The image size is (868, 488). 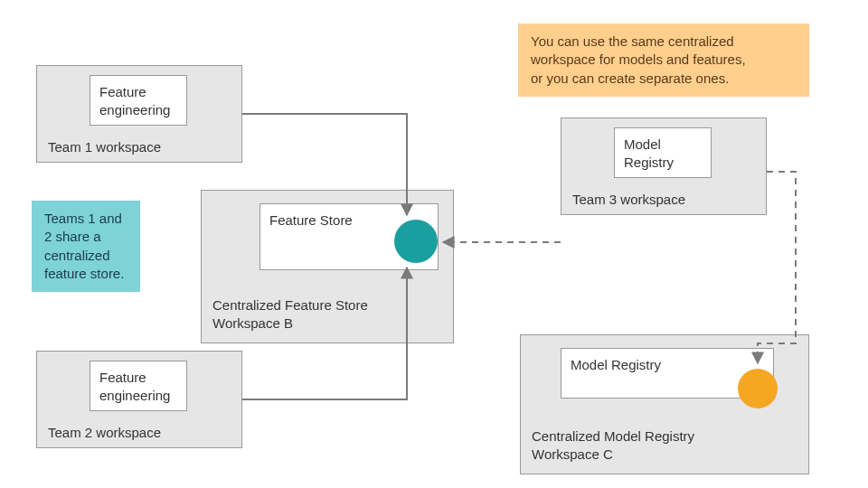 I want to click on feature-store-label: Centralized Feature Store Workspace B, so click(x=290, y=314).